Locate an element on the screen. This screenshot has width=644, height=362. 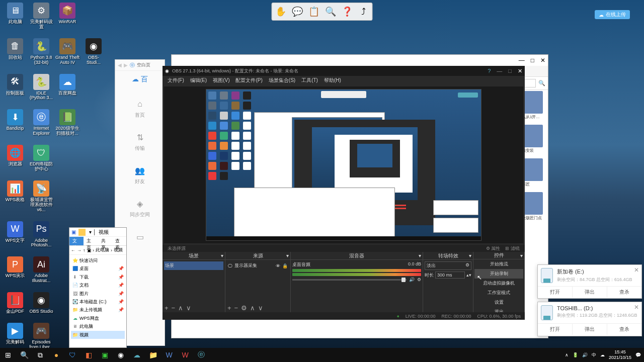
baidu-upload-widget: ☁ 在线上传 is located at coordinates (612, 15).